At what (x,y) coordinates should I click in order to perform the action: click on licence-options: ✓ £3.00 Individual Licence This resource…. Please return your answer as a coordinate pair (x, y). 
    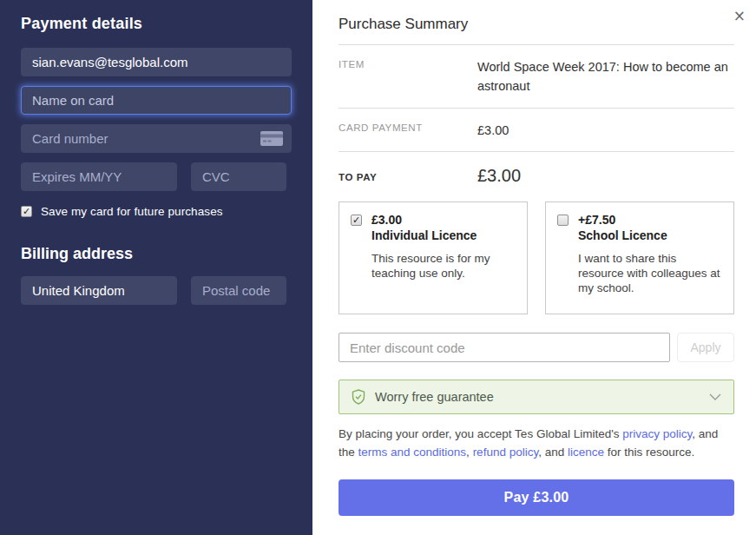
    Looking at the image, I should click on (536, 258).